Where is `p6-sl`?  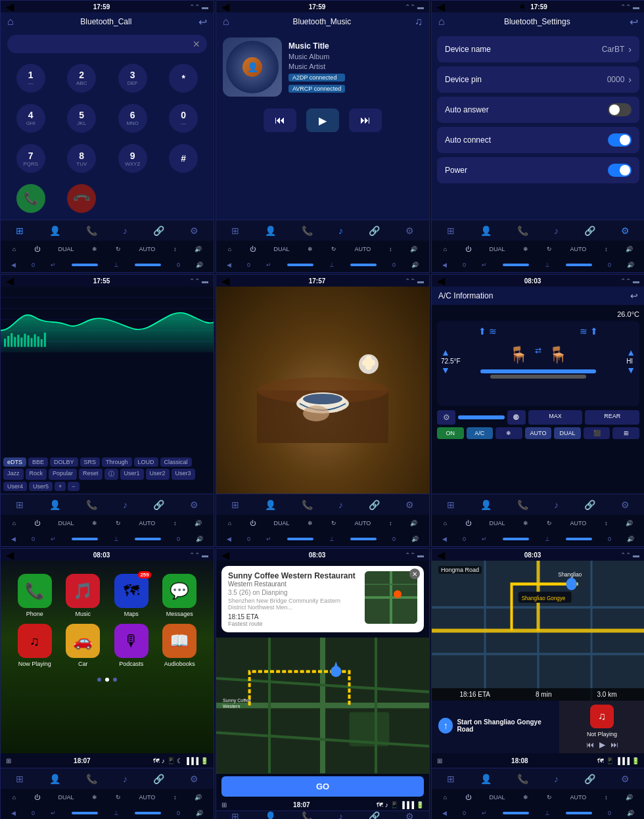
p6-sl is located at coordinates (516, 539).